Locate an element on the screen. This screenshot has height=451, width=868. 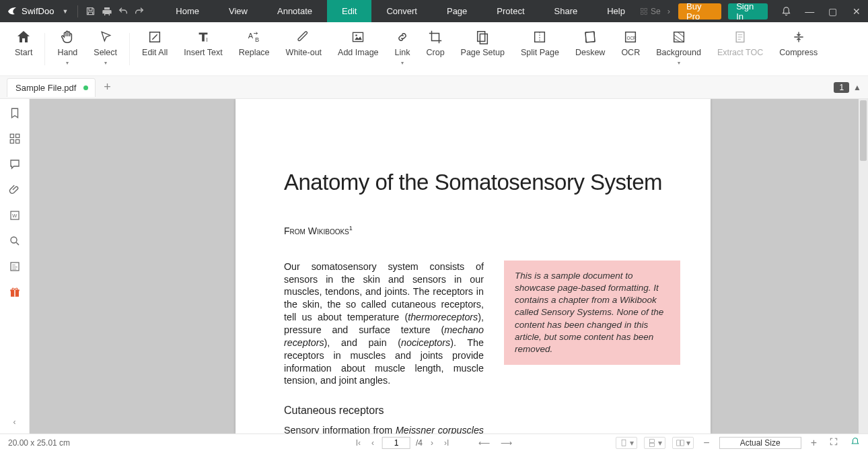
minimize-button: — is located at coordinates (810, 11).